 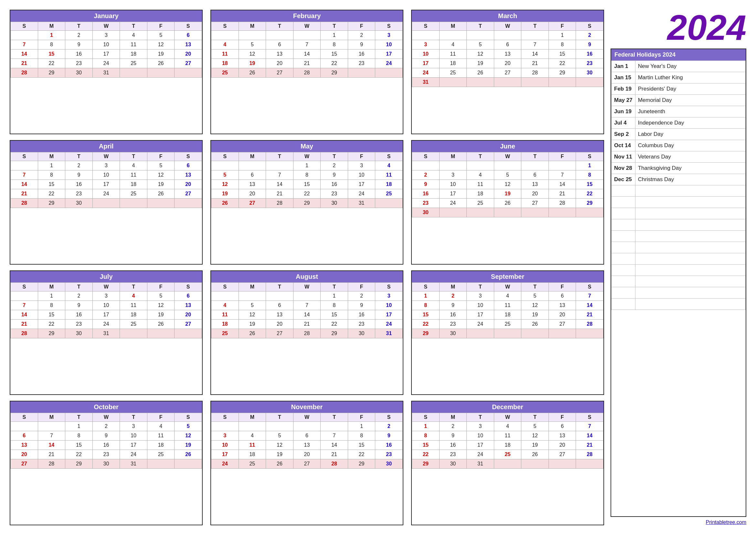 I want to click on calendar-day: 25, so click(x=480, y=203).